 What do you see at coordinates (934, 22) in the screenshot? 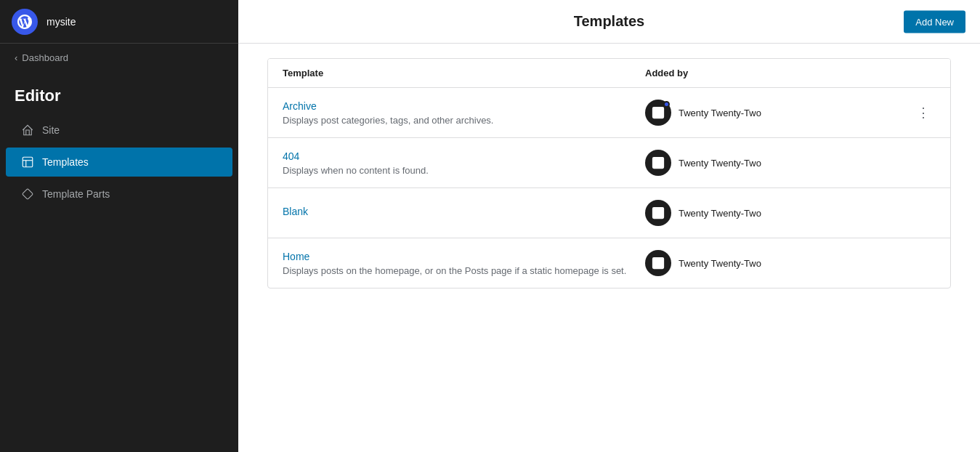
I see `add-new-button: Add New` at bounding box center [934, 22].